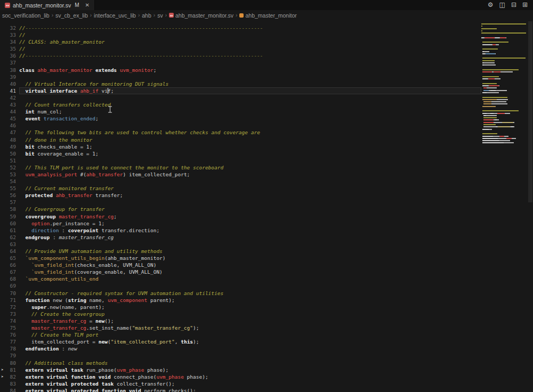 This screenshot has width=533, height=392. Describe the element at coordinates (9, 383) in the screenshot. I see `line-number: 83` at that location.